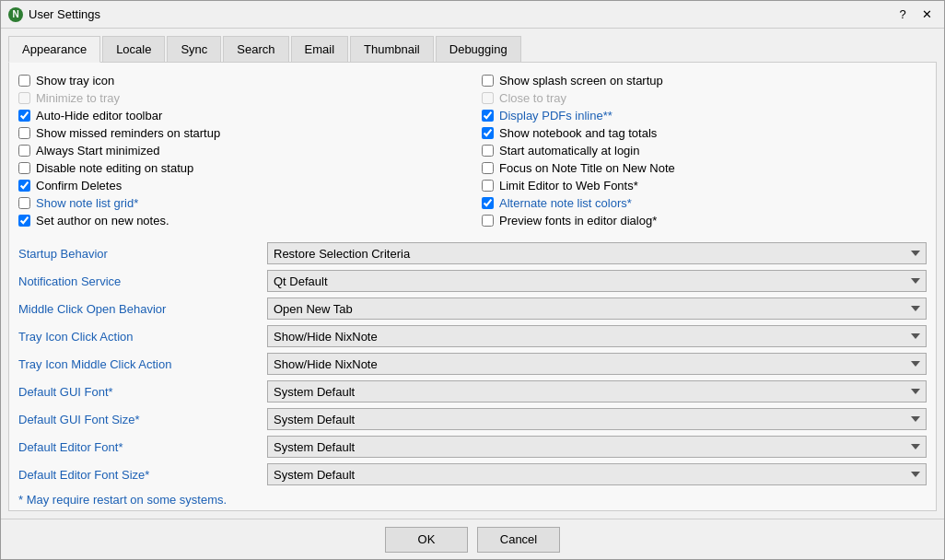 This screenshot has height=560, width=945. Describe the element at coordinates (426, 540) in the screenshot. I see `ok-button: OK` at that location.